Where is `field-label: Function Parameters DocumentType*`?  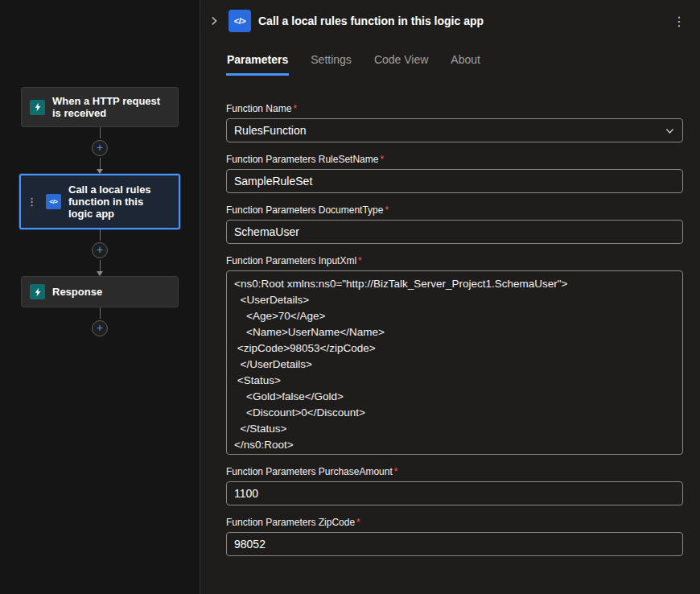
field-label: Function Parameters DocumentType* is located at coordinates (455, 210).